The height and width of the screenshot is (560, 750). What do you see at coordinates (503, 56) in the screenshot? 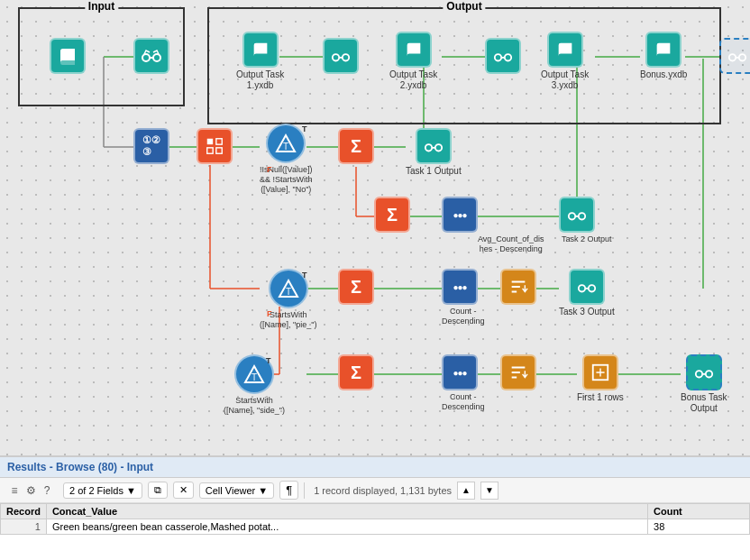
I see `output-task2-browse-node` at bounding box center [503, 56].